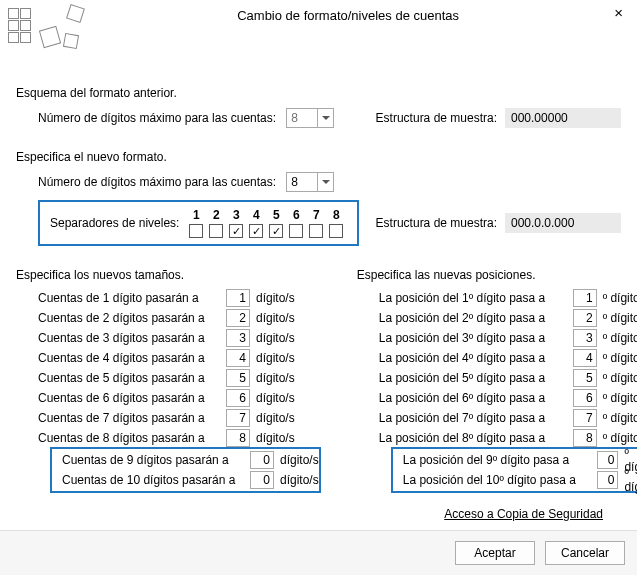 Image resolution: width=637 pixels, height=575 pixels. Describe the element at coordinates (238, 378) in the screenshot. I see `left-row-input-5: 5` at that location.